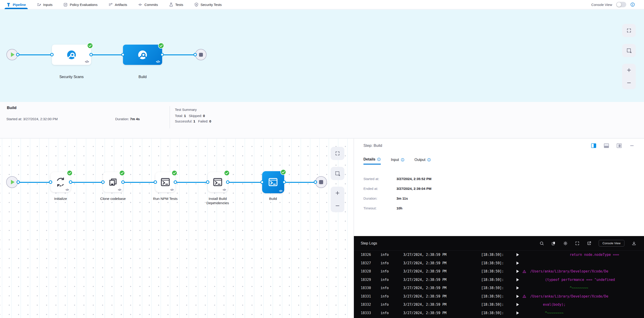  I want to click on step-node-build: </>, so click(273, 182).